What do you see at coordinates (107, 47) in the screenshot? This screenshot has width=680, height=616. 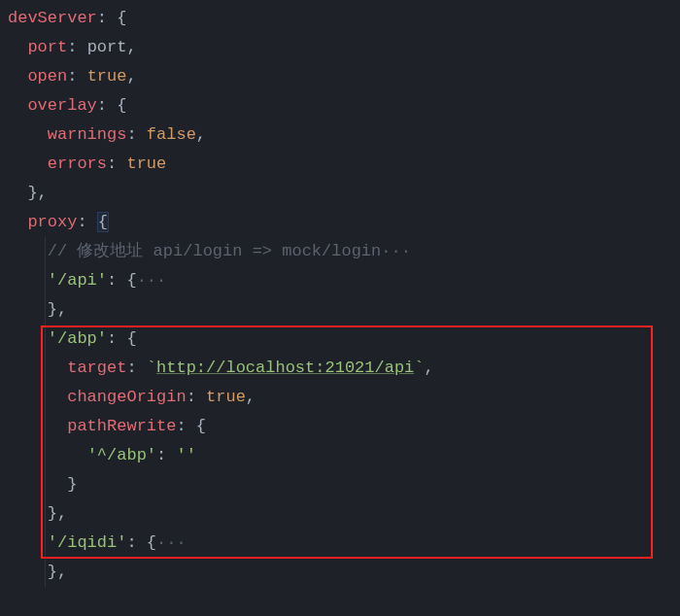 I see `identifier: port` at bounding box center [107, 47].